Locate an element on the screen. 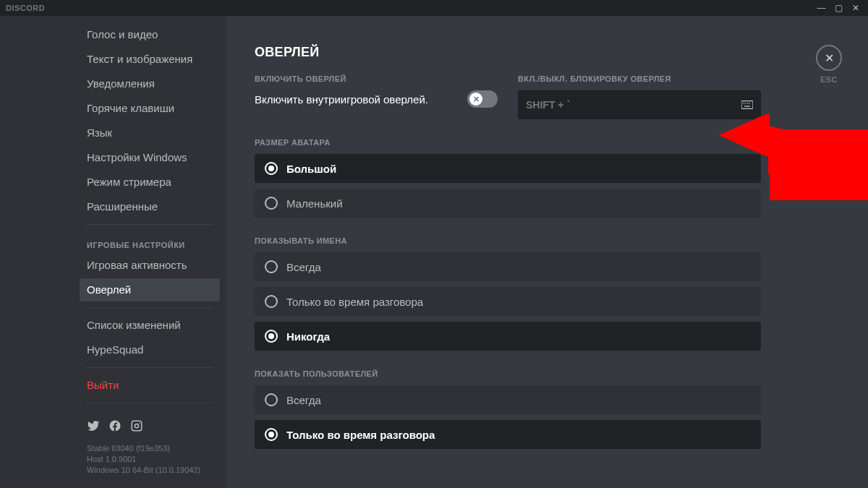  social-icons is located at coordinates (150, 425).